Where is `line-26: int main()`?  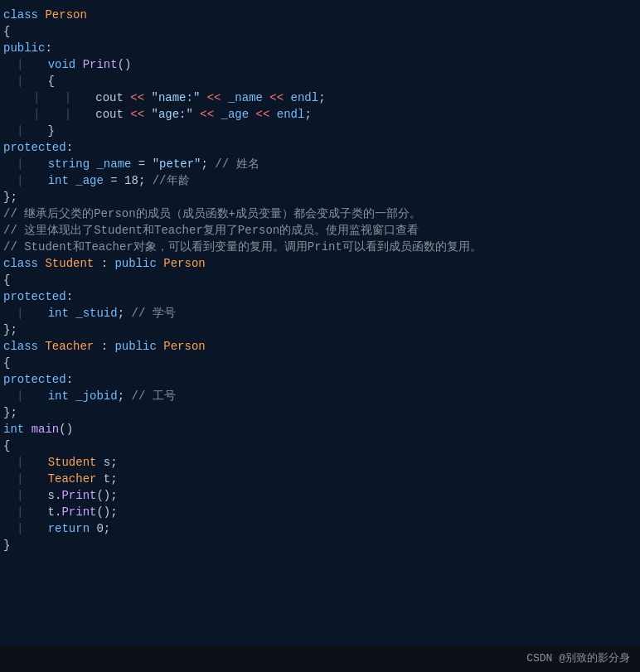 line-26: int main() is located at coordinates (320, 429).